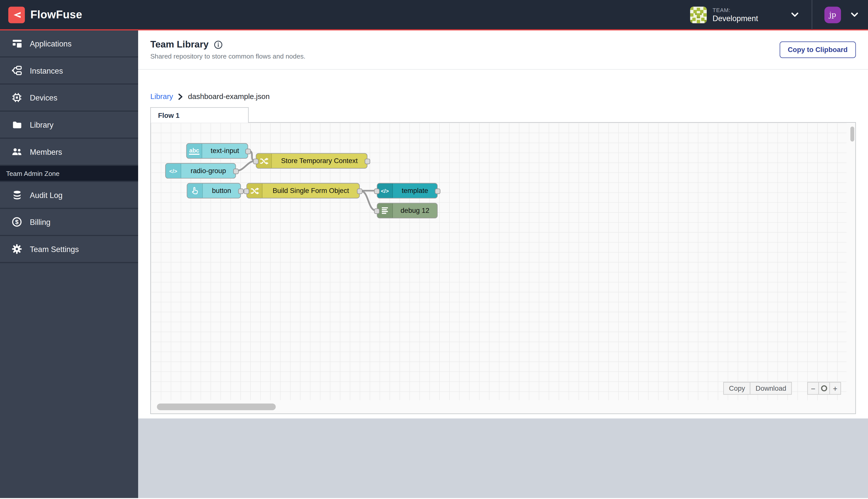 The width and height of the screenshot is (868, 499). I want to click on sidebar-item-label: Team Settings, so click(54, 249).